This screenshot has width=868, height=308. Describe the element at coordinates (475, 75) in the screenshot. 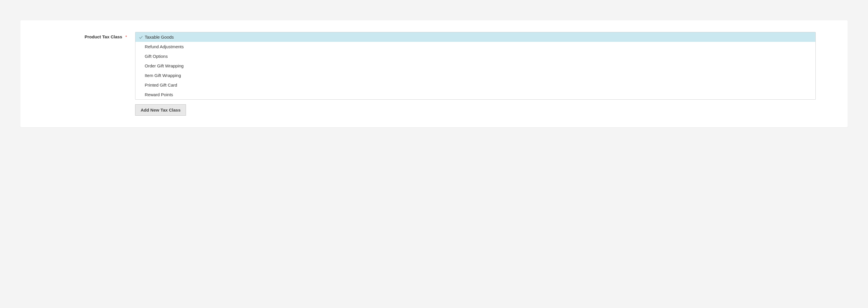

I see `listbox-option-item-gift-wrapping: Item Gift Wrapping` at that location.